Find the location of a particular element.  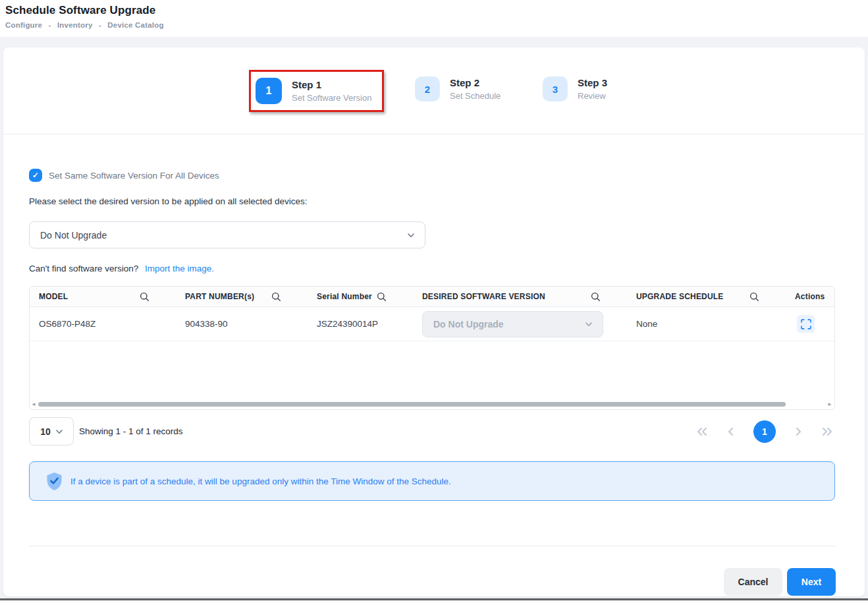

row-desired-version-select: Do Not Upgrade is located at coordinates (512, 324).